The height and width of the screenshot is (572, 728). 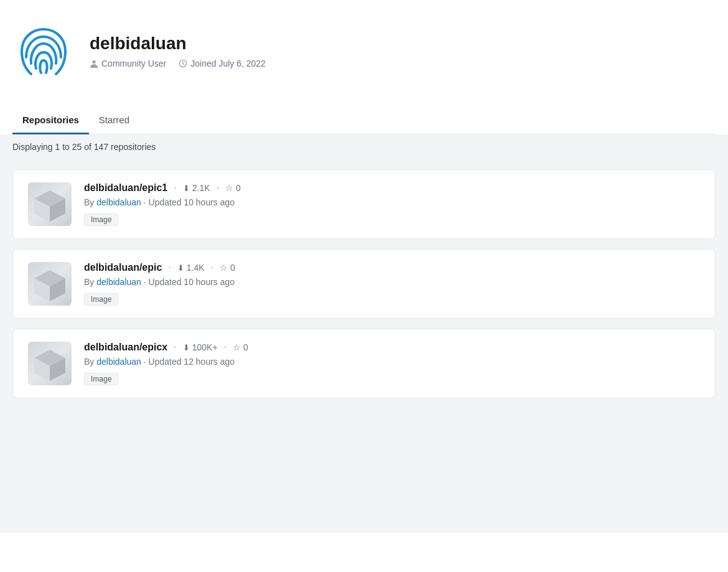 I want to click on repo-by-line: By delbidaluan · Updated 12 hours ago, so click(x=392, y=362).